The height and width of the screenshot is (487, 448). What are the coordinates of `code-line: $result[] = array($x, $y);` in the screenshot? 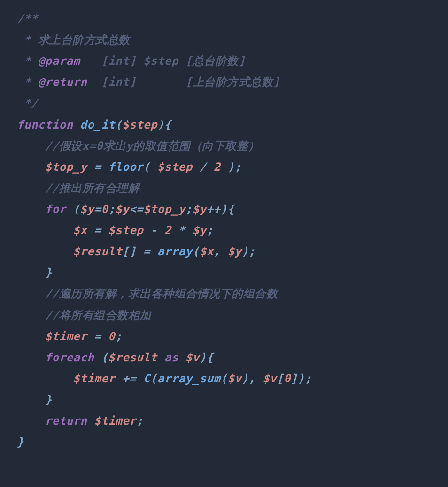 It's located at (136, 251).